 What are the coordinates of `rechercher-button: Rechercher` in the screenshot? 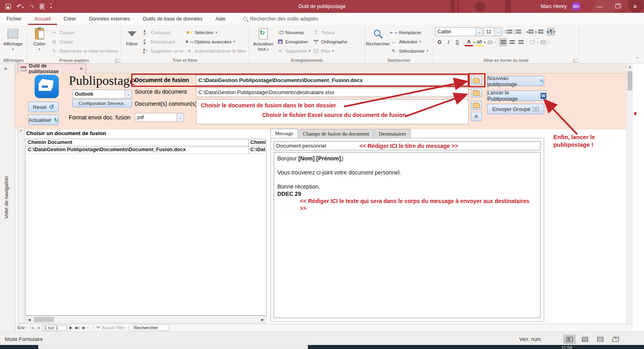 It's located at (378, 36).